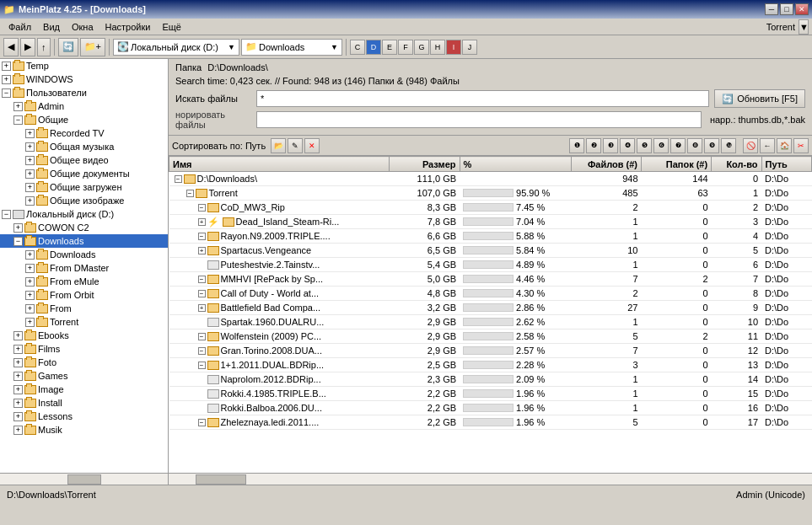 Image resolution: width=812 pixels, height=525 pixels. Describe the element at coordinates (610, 146) in the screenshot. I see `num-3: ❸` at that location.